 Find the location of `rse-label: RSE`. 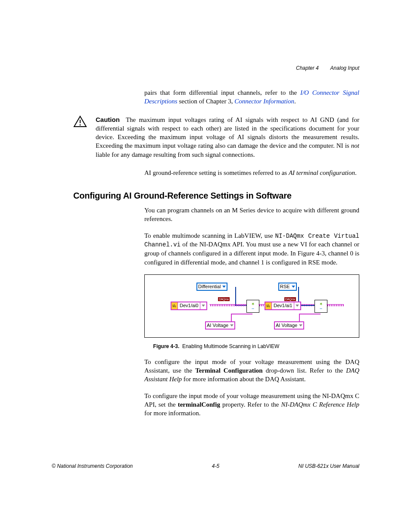

rse-label: RSE is located at coordinates (285, 287).